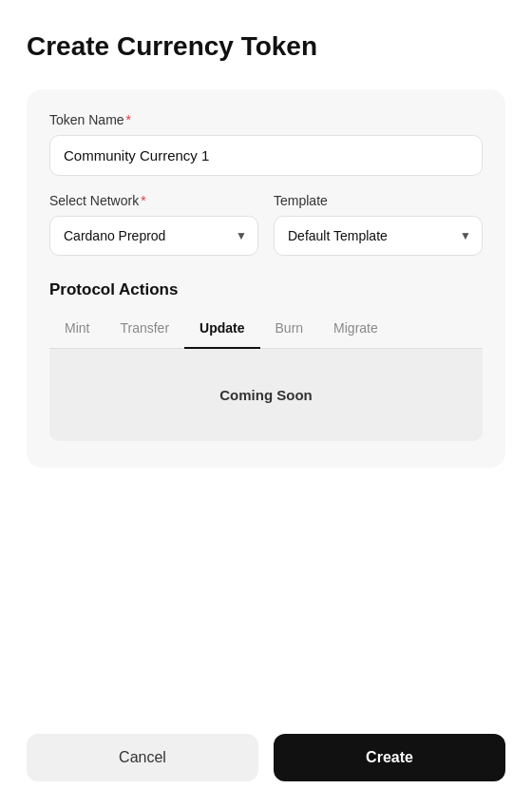 Image resolution: width=532 pixels, height=808 pixels. Describe the element at coordinates (266, 331) in the screenshot. I see `protocol-tabs: Mint Transfer Update Burn Migrate` at that location.